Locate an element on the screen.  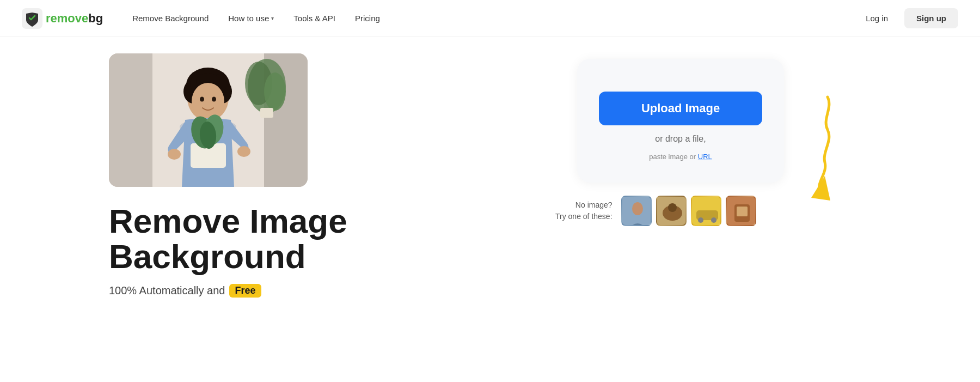
right-section: Upload Image or drop a file, paste image… is located at coordinates (681, 116).